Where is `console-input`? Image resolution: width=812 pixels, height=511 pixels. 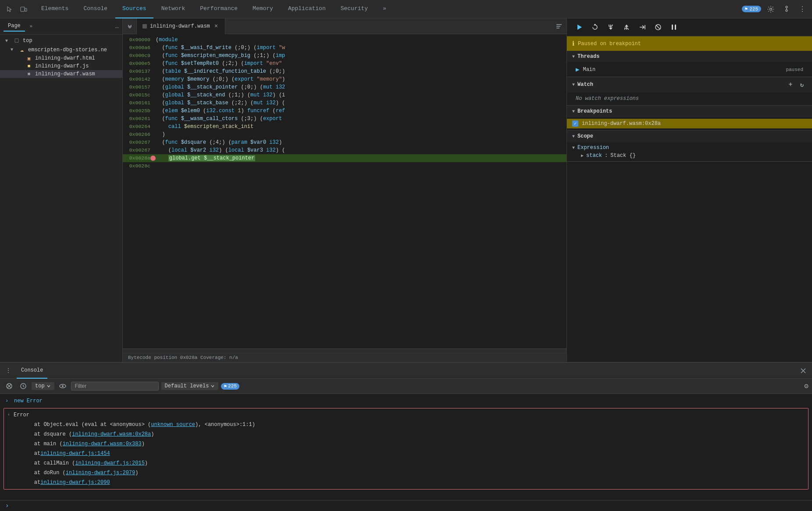 console-input is located at coordinates (410, 506).